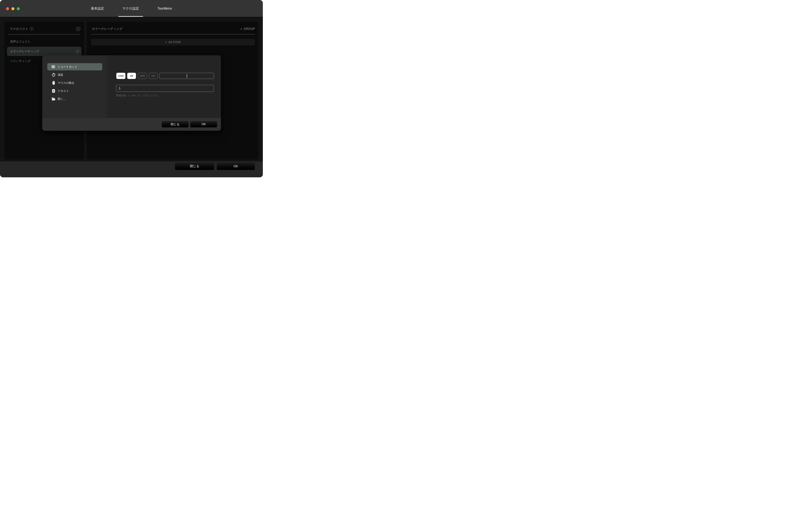 This screenshot has height=532, width=786. I want to click on tab-bar: 基本設定 マクロ設定 TourMenu, so click(131, 8).